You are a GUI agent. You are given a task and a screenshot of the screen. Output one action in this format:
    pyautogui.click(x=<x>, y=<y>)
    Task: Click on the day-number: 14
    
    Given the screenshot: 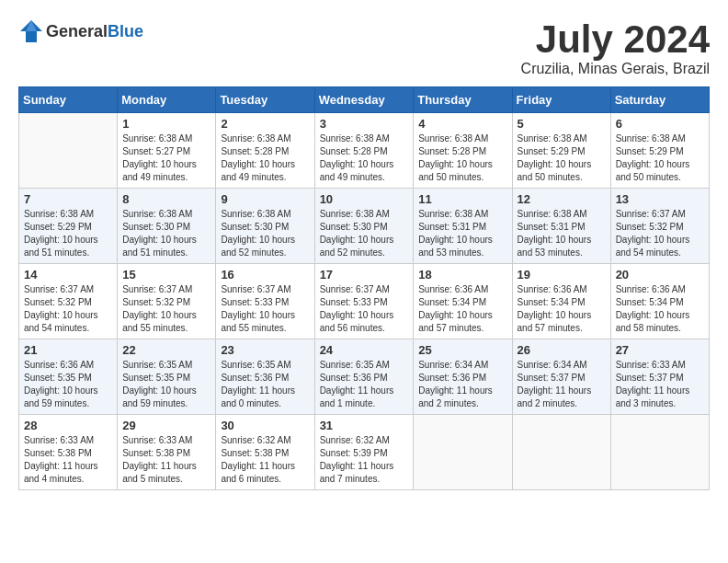 What is the action you would take?
    pyautogui.click(x=68, y=274)
    